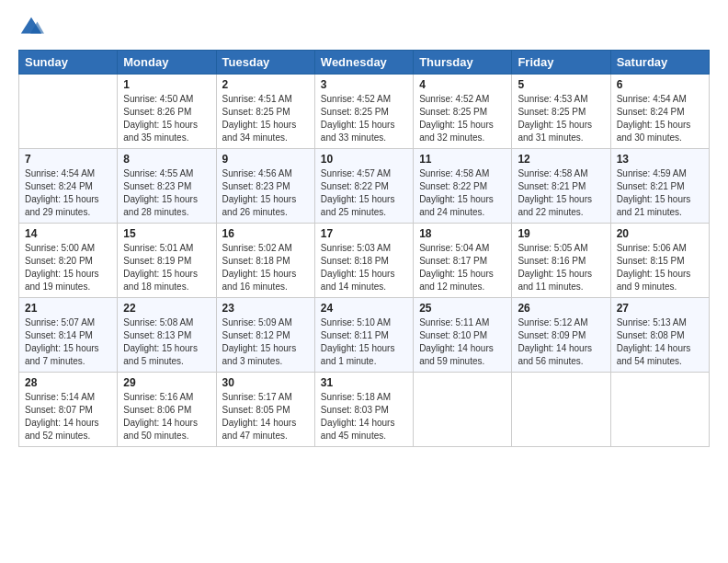 The image size is (728, 563). Describe the element at coordinates (167, 63) in the screenshot. I see `weekday-header-monday: Monday` at that location.